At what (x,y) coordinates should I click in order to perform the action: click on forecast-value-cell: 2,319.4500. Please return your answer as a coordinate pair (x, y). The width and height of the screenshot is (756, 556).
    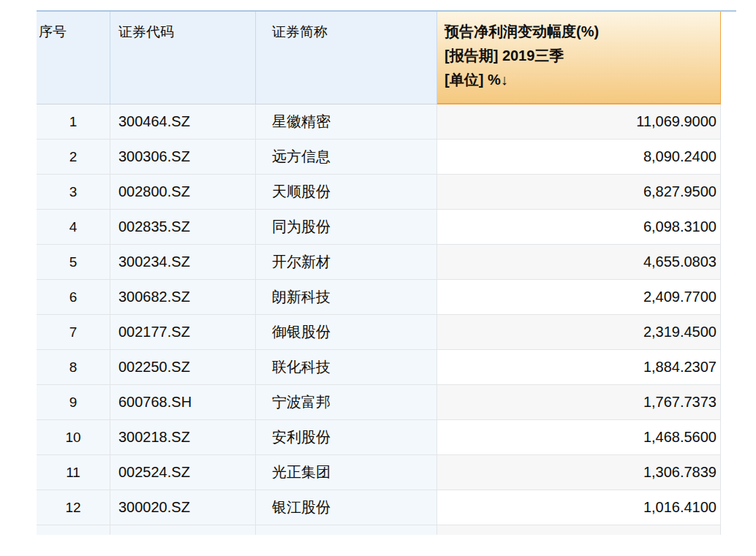
    Looking at the image, I should click on (579, 332).